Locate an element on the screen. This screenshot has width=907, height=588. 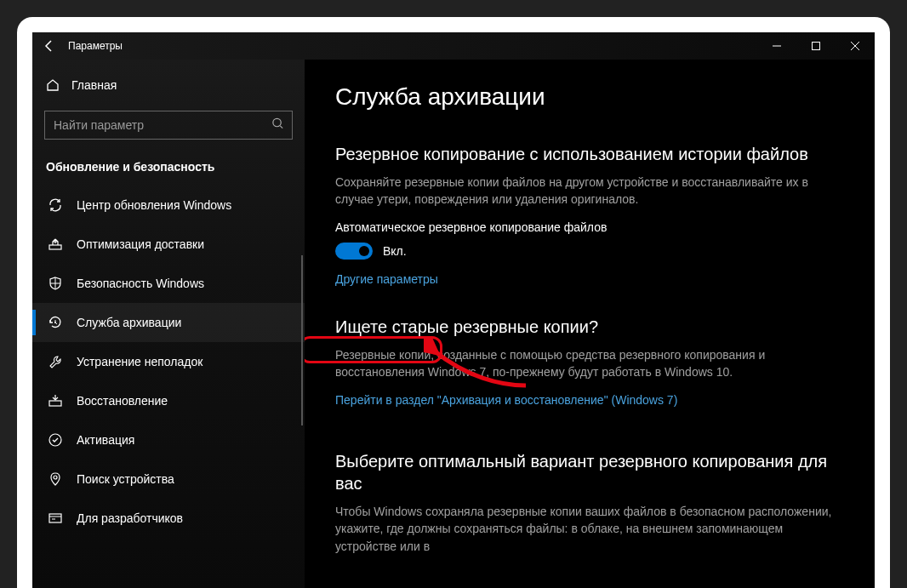
section-old-backups: Ищете старые резервные копии? Резервные … is located at coordinates (590, 363).